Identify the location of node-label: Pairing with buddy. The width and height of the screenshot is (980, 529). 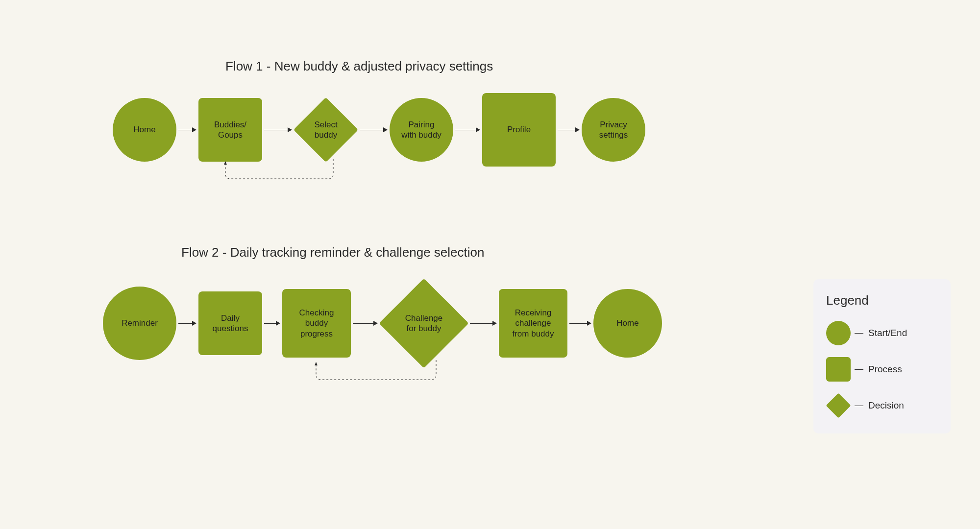
(421, 130).